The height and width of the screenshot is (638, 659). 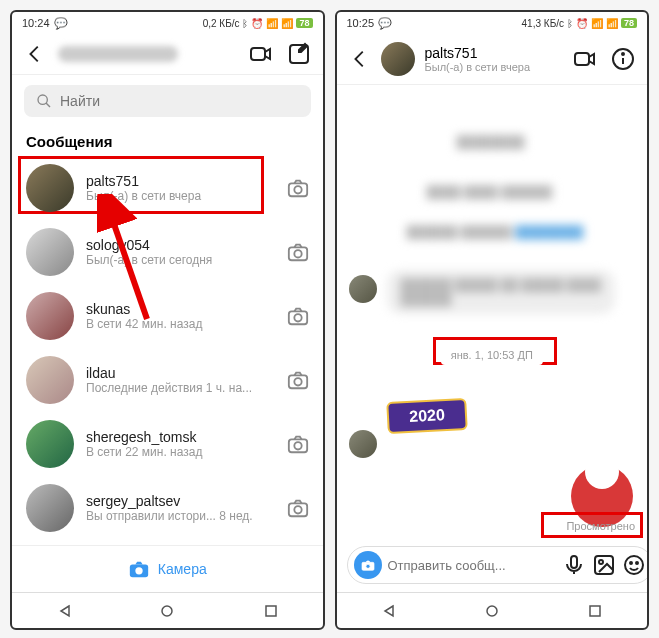 I want to click on search-icon, so click(x=44, y=101).